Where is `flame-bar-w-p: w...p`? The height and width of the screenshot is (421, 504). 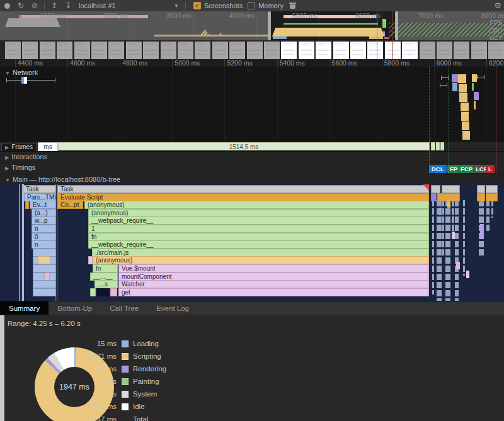 flame-bar-w-p: w...p is located at coordinates (44, 220).